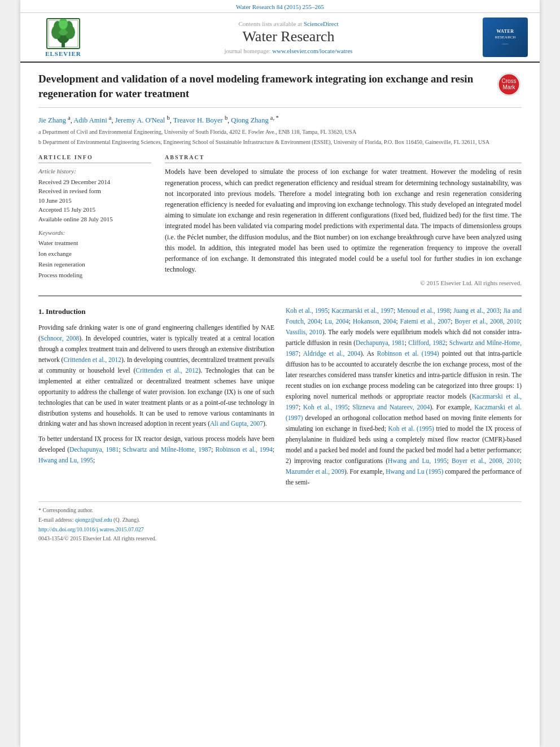 The height and width of the screenshot is (747, 560). I want to click on elsevier-logo: ELSEVIER, so click(63, 37).